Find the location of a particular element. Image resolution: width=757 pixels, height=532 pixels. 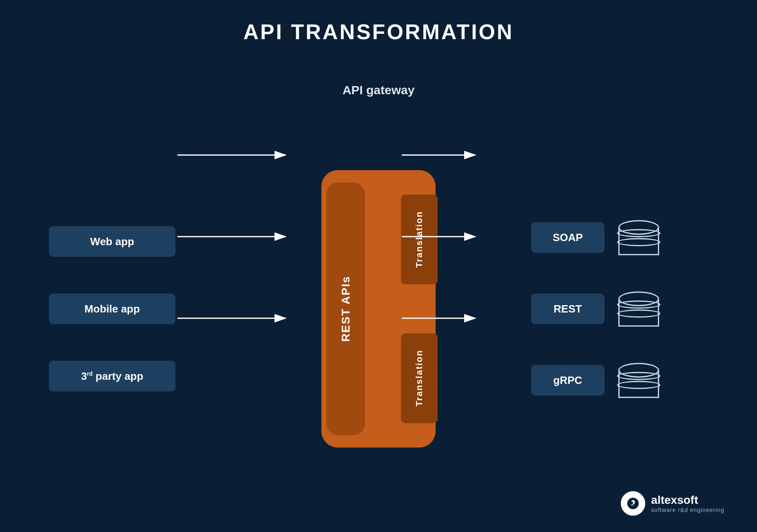

altexsoft-icon is located at coordinates (633, 503).